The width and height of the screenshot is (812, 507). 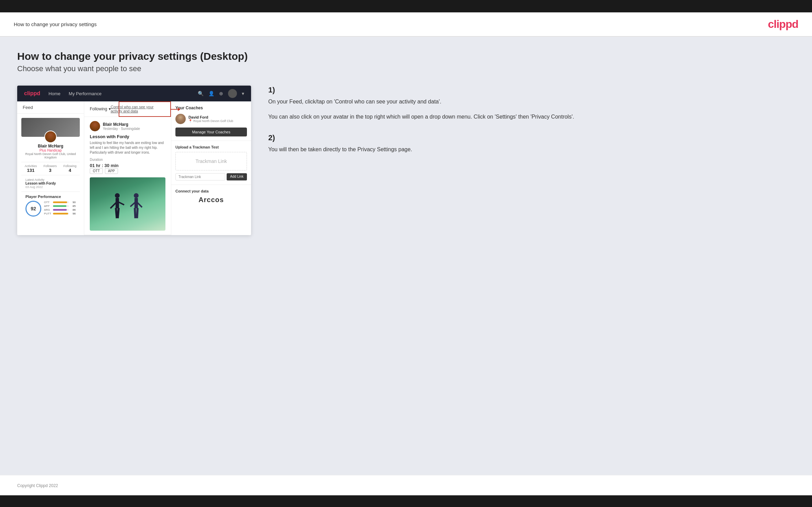 I want to click on coach-info: David Ford 📍 Royal North Devon Golf Club, so click(x=211, y=119).